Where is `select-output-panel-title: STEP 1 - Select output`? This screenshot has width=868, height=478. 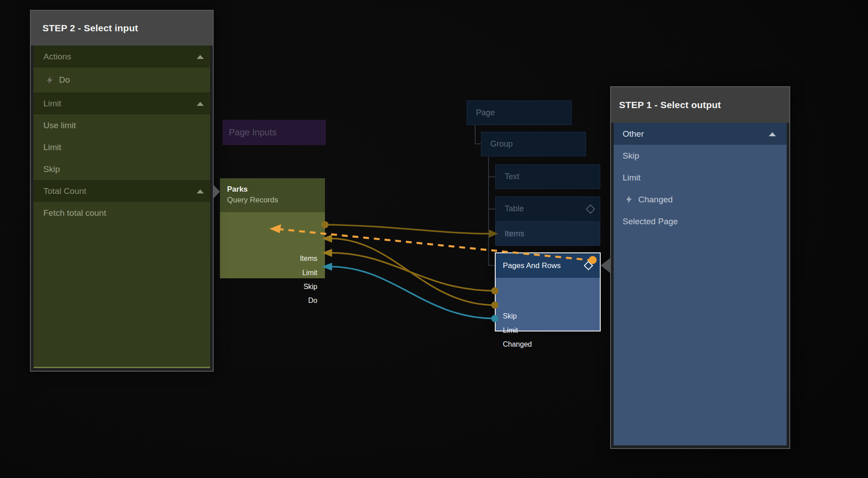 select-output-panel-title: STEP 1 - Select output is located at coordinates (700, 105).